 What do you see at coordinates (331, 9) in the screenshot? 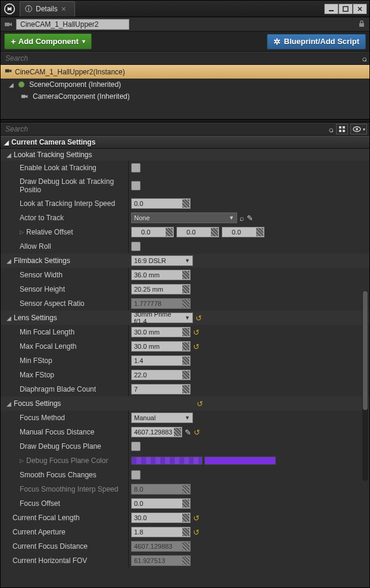
I see `minimize-button` at bounding box center [331, 9].